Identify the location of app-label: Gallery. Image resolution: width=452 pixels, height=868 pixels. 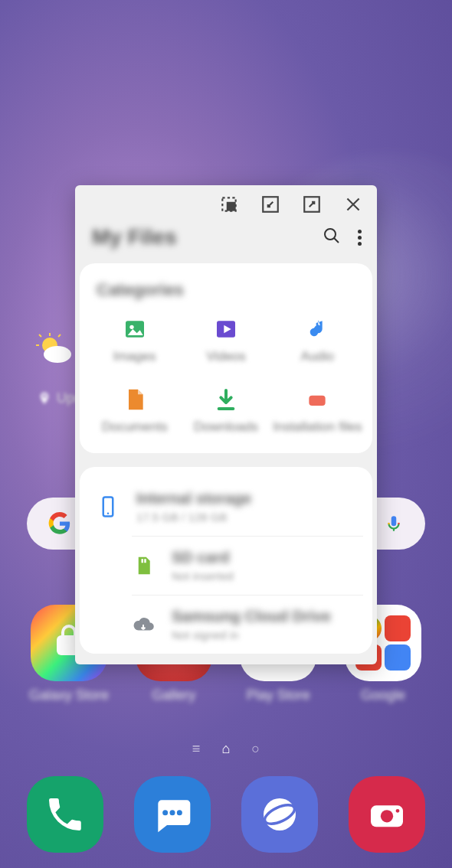
(173, 695).